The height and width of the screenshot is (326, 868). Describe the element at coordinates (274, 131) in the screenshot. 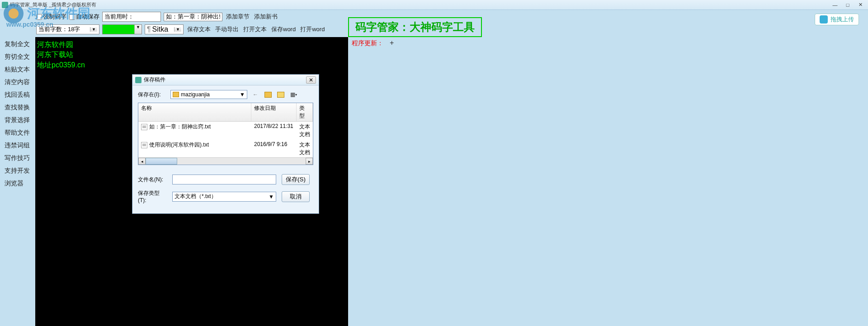

I see `file-date: 2017/8/22 11:31` at that location.